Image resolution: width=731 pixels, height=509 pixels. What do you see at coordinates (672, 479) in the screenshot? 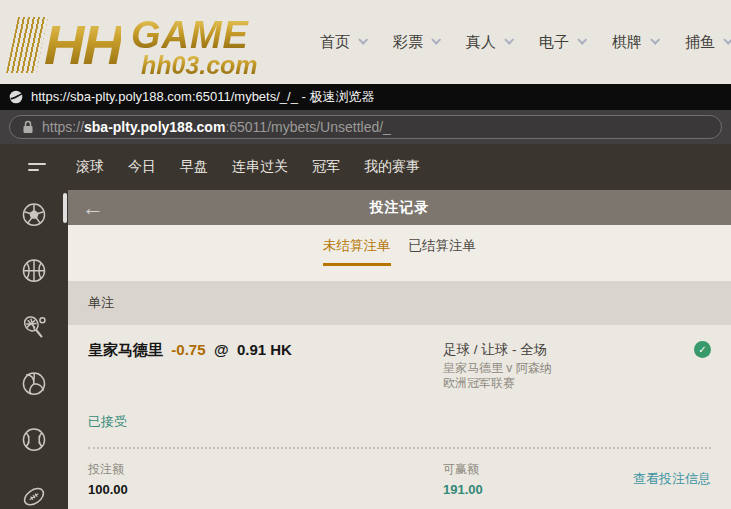
I see `view-bet-info-link: 查看投注信息` at bounding box center [672, 479].